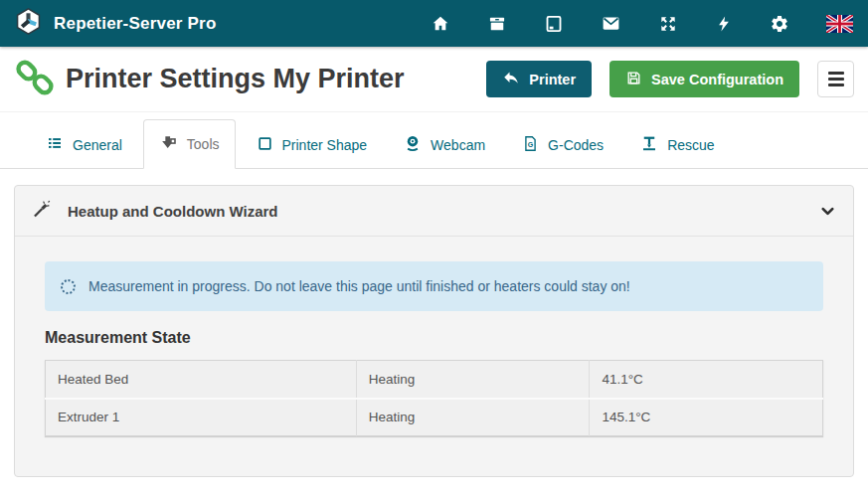 The image size is (868, 497). I want to click on table-row: Heated Bed Heating 41.1°C, so click(434, 380).